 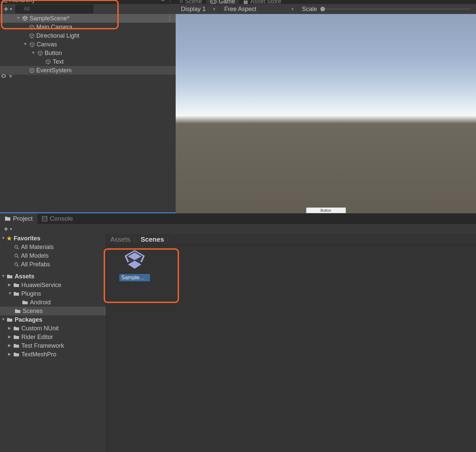 What do you see at coordinates (88, 36) in the screenshot?
I see `hierarchy-item-directional-light: Directional Light` at bounding box center [88, 36].